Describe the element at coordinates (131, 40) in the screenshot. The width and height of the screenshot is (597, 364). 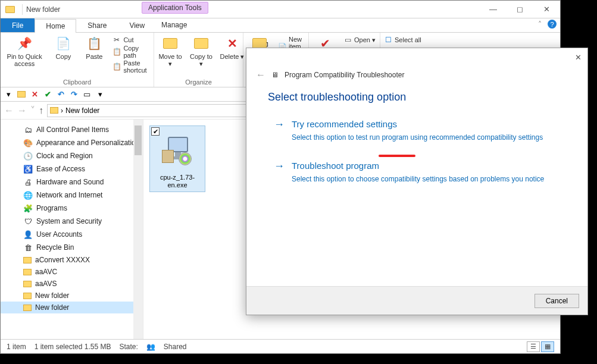
I see `cut-button: ✂Cut` at that location.